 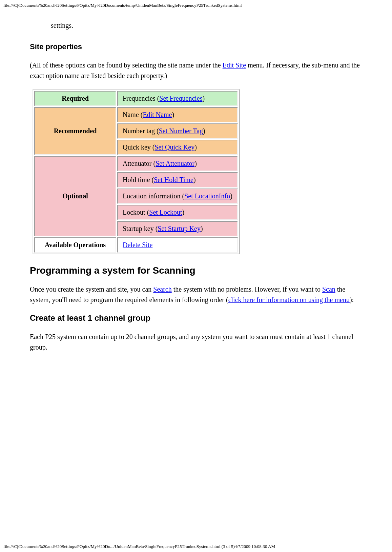 I want to click on link-edit-name: Edit Name, so click(x=157, y=115).